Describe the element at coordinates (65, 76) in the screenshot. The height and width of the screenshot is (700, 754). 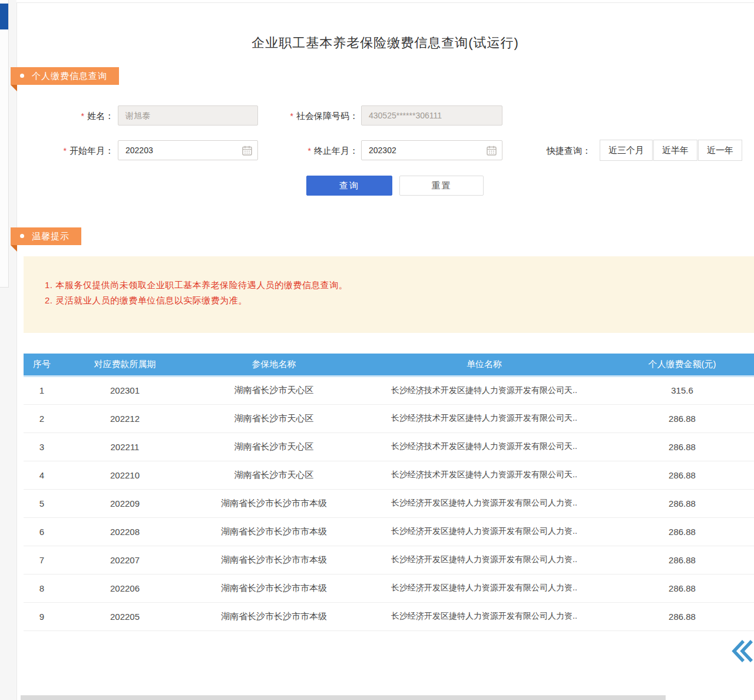
I see `section-header-personal-query: 个人缴费信息查询` at that location.